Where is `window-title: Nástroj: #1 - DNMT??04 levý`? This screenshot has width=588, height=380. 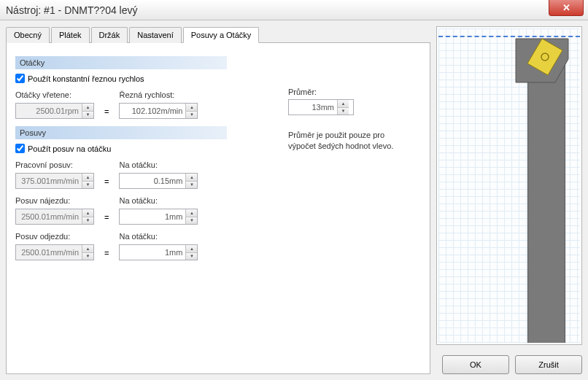
window-title: Nástroj: #1 - DNMT??04 levý is located at coordinates (70, 10).